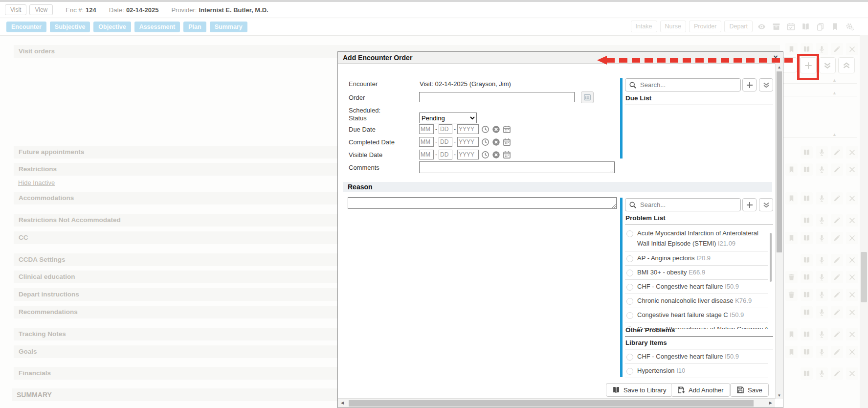 Image resolution: width=868 pixels, height=408 pixels. I want to click on scroll-down-icon: ▼, so click(779, 395).